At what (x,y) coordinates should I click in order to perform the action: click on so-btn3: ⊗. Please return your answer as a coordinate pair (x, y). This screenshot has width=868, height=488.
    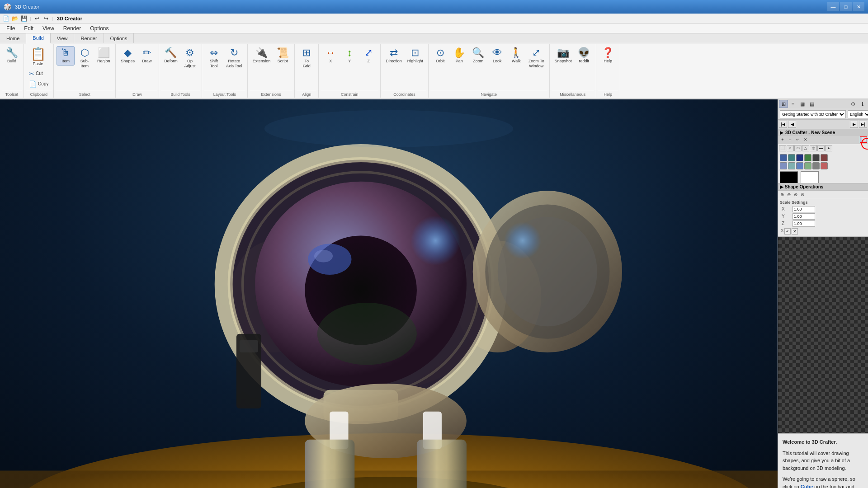
    Looking at the image, I should click on (796, 195).